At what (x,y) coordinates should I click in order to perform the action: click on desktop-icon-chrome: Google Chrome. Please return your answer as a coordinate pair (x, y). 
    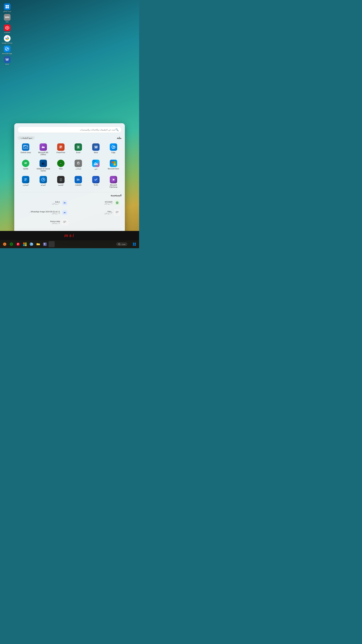
    Looking at the image, I should click on (7, 40).